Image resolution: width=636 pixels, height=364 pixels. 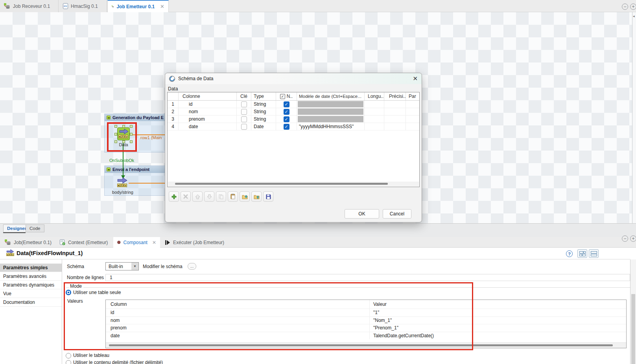 I want to click on component-icon: a23z, so click(x=11, y=254).